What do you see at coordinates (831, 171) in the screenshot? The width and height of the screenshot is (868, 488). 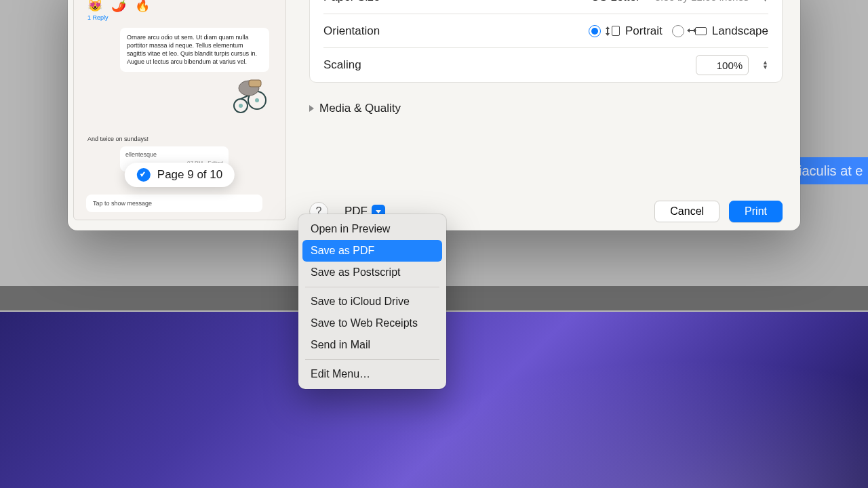 I see `background-selection-fragment: iaculis at e` at bounding box center [831, 171].